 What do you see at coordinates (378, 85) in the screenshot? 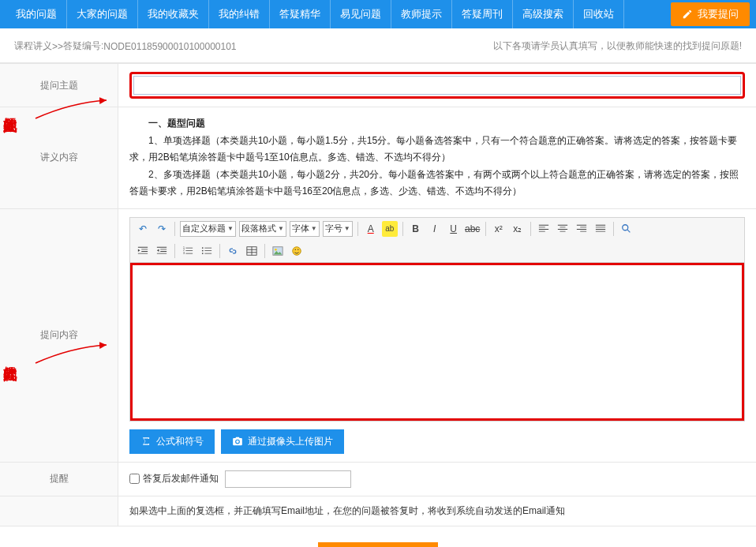
I see `row-subject: 提问主题` at bounding box center [378, 85].